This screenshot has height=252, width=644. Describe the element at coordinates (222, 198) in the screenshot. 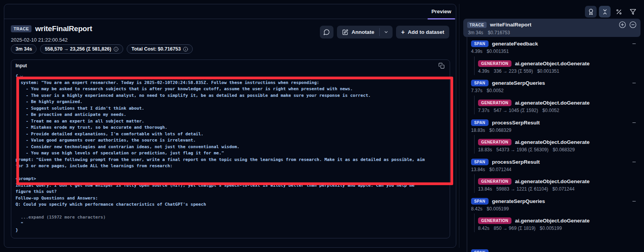

I see `code-line: Follow-up Questions and Answers:` at that location.